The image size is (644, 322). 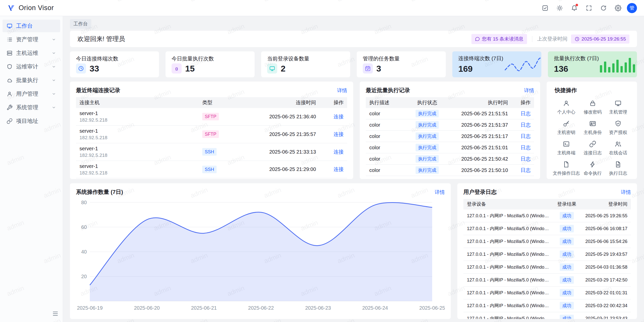 What do you see at coordinates (101, 39) in the screenshot?
I see `welcome-title: 欢迎回来! 管理员` at bounding box center [101, 39].